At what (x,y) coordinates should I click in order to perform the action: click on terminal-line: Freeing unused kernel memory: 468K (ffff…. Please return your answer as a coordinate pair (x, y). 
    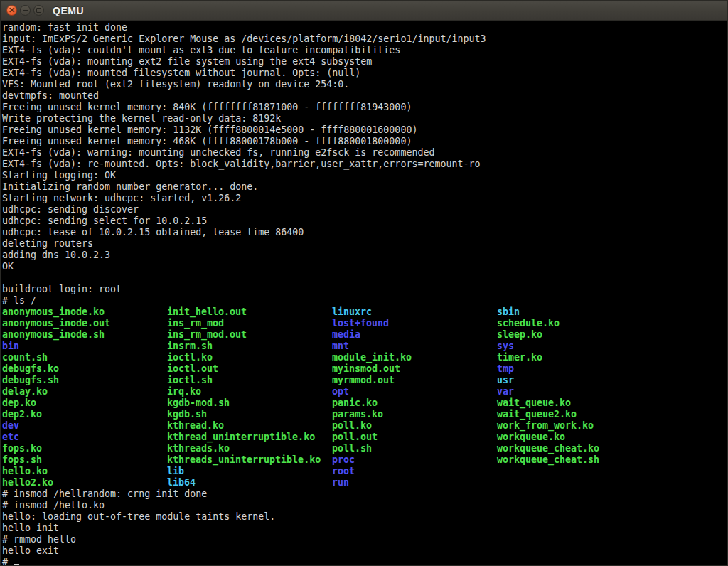
    Looking at the image, I should click on (365, 142).